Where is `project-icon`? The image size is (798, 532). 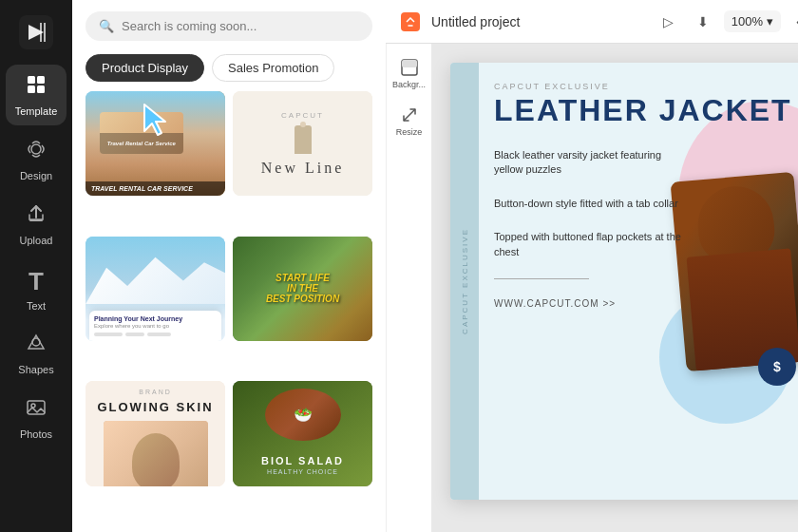 project-icon is located at coordinates (410, 22).